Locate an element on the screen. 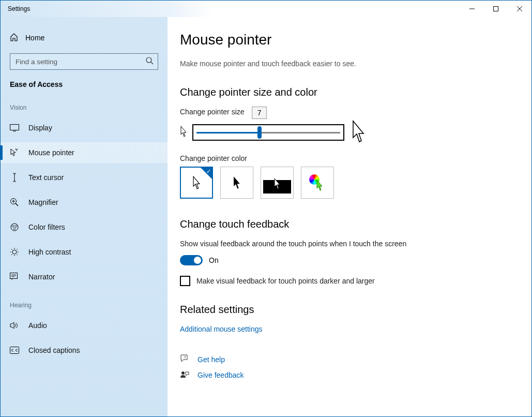 This screenshot has width=532, height=417. size-section-heading: Change pointer size and color is located at coordinates (356, 92).